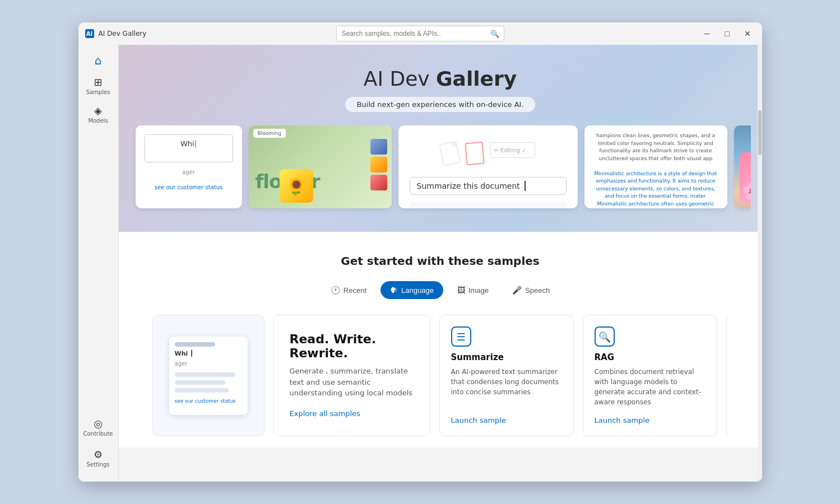  What do you see at coordinates (400, 78) in the screenshot?
I see `hero-title-prefix: AI Dev` at bounding box center [400, 78].